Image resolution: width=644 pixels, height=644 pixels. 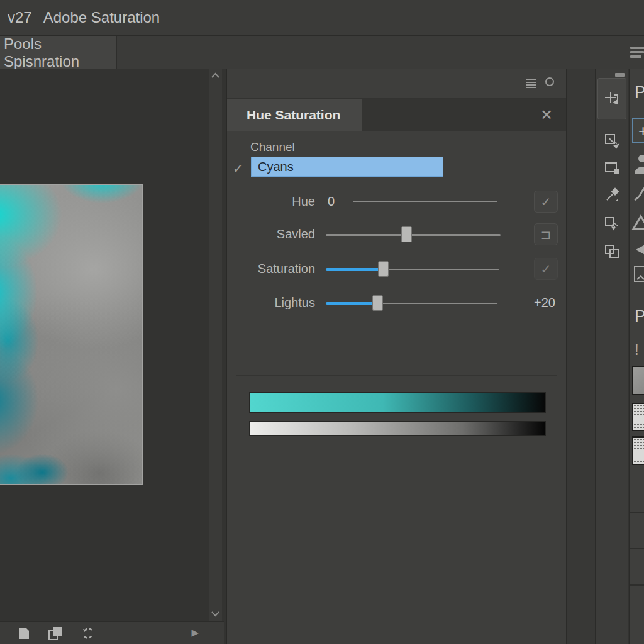 I want to click on menubar: v27 Adobe Saturation, so click(x=322, y=18).